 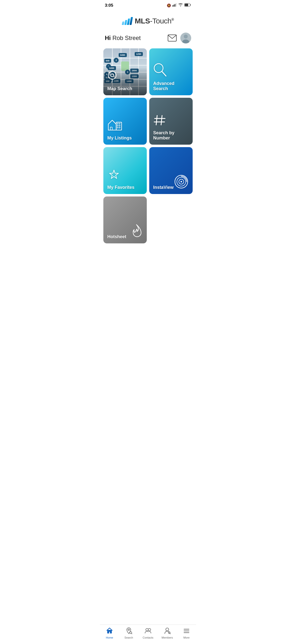 I want to click on map-pin-icon, so click(x=125, y=77).